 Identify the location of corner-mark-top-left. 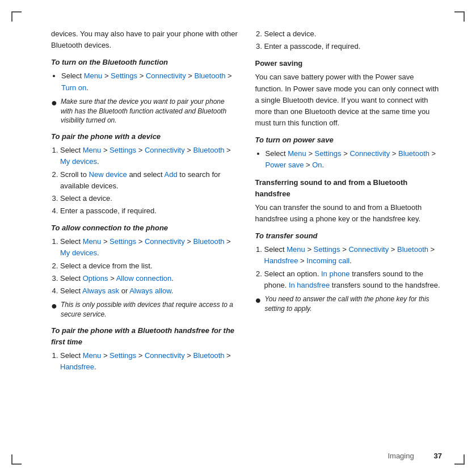
(16, 16).